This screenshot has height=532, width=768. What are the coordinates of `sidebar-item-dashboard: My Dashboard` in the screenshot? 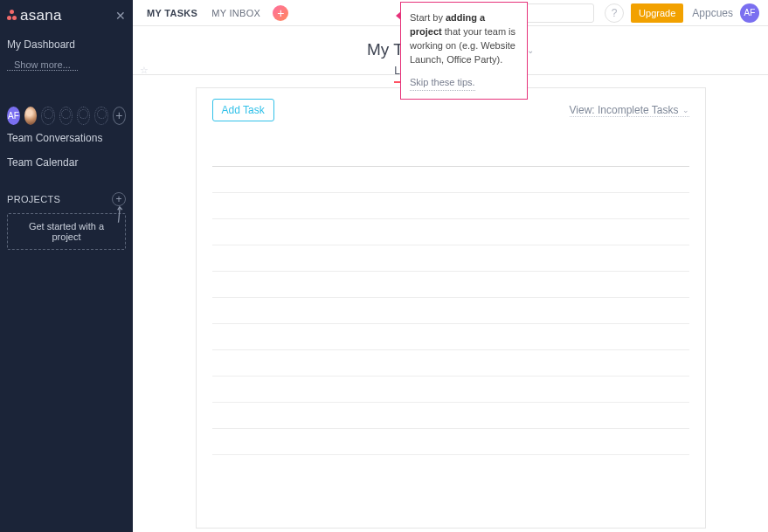 It's located at (66, 45).